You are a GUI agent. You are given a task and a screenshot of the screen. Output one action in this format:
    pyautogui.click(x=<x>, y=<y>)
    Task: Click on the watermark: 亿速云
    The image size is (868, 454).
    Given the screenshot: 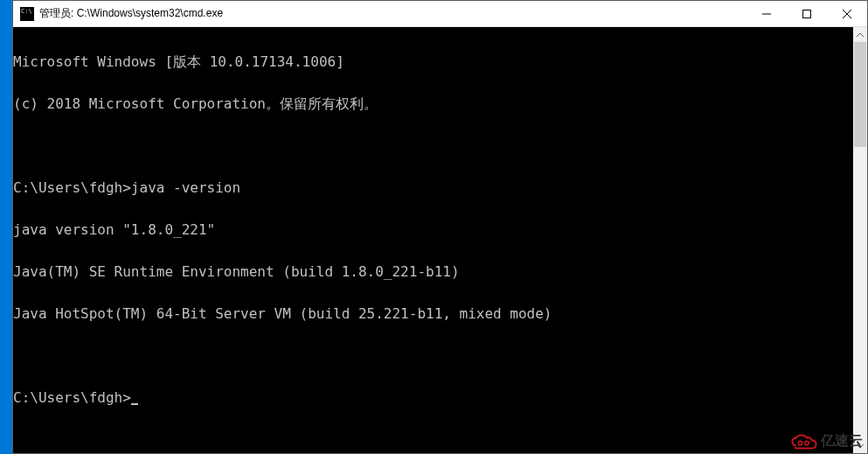 What is the action you would take?
    pyautogui.click(x=827, y=441)
    